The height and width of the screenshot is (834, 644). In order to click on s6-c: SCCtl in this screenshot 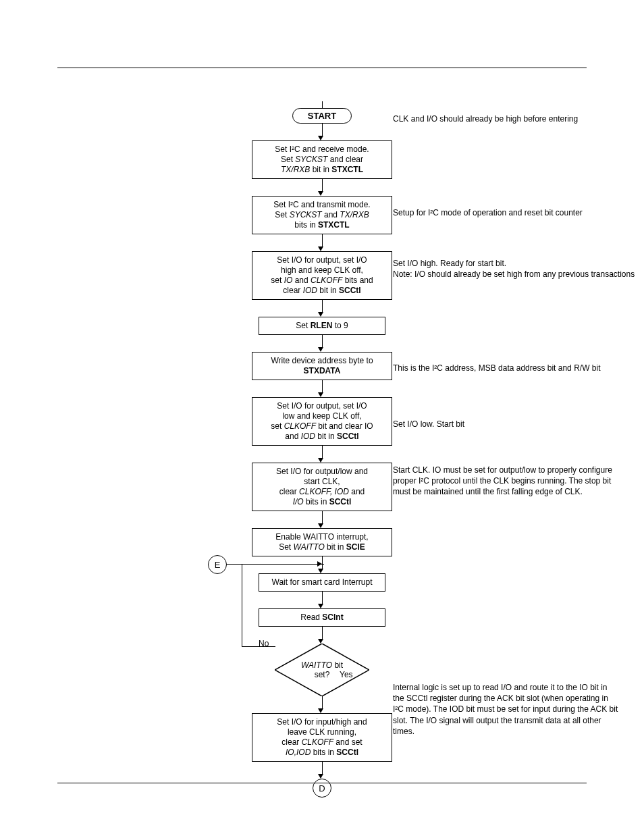, I will do `click(348, 436)`.